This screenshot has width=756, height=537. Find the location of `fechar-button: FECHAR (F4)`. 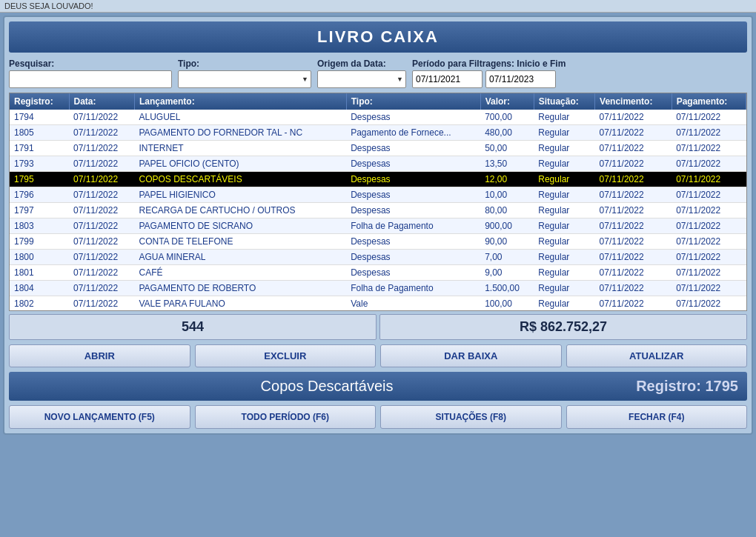

fechar-button: FECHAR (F4) is located at coordinates (657, 417).